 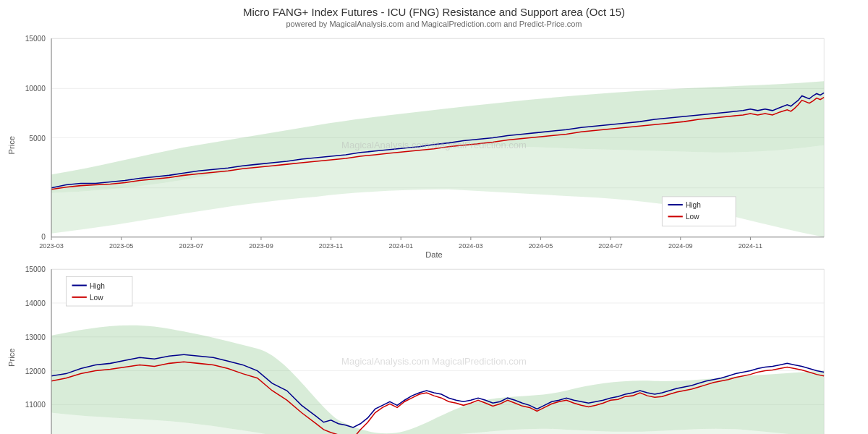 I want to click on svg-text: Date, so click(x=434, y=255).